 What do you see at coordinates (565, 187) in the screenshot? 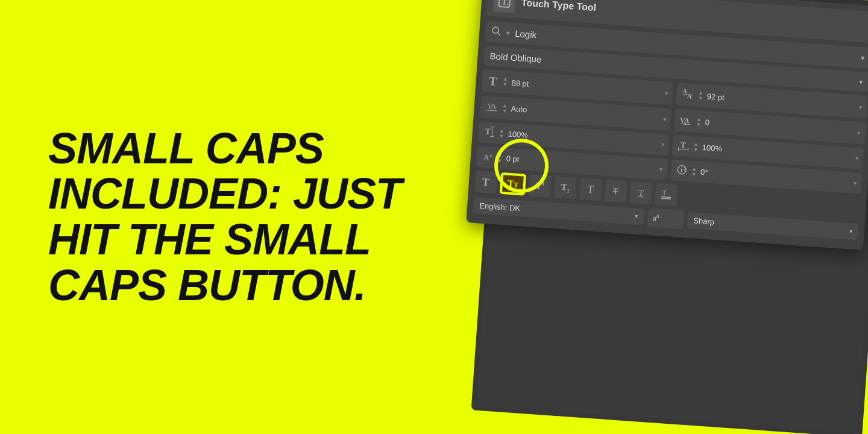
I see `subscript-icon: T1` at bounding box center [565, 187].